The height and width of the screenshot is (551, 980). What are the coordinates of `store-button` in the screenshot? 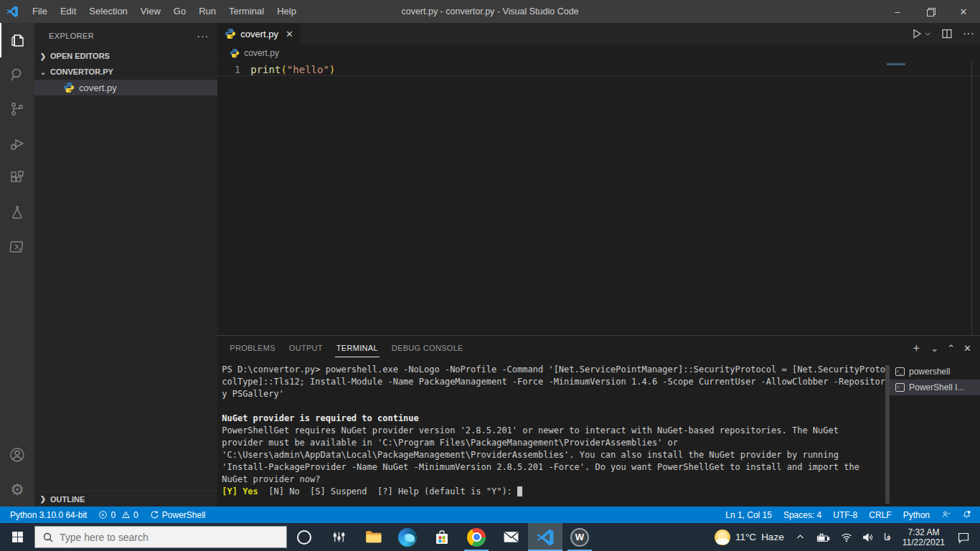 It's located at (442, 537).